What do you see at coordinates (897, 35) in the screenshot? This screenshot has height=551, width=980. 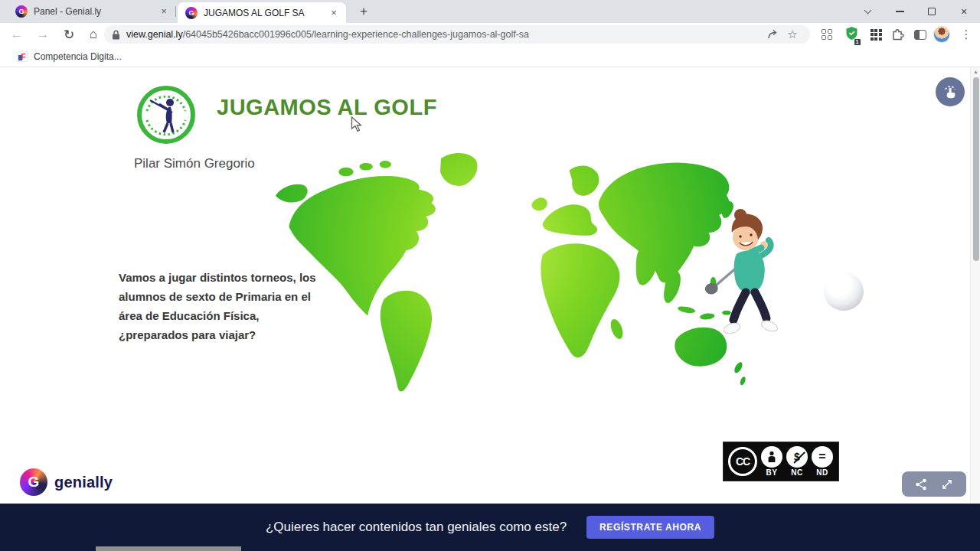 I see `puzzle-icon` at bounding box center [897, 35].